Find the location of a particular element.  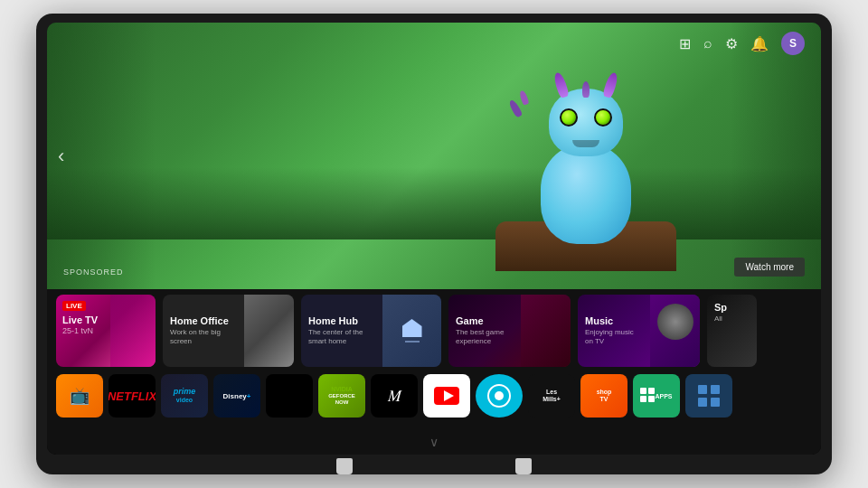

forest-layer is located at coordinates (434, 203).